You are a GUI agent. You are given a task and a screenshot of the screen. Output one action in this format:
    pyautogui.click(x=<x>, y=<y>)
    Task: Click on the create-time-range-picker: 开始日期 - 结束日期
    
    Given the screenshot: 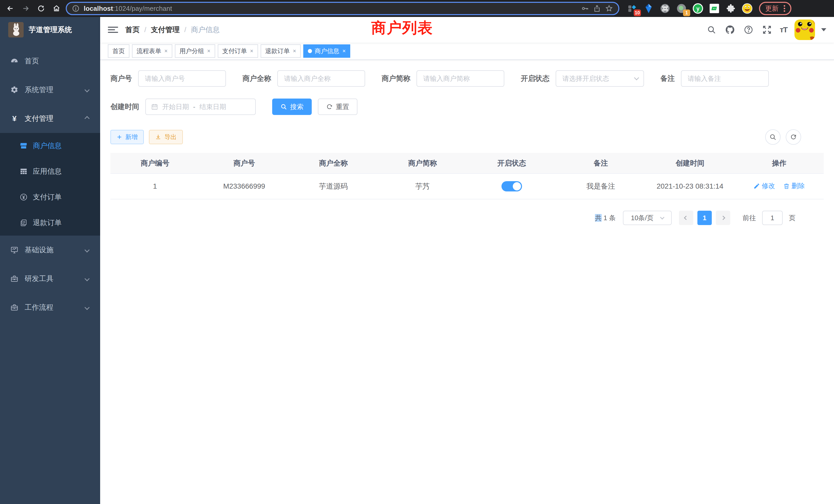 What is the action you would take?
    pyautogui.click(x=200, y=107)
    